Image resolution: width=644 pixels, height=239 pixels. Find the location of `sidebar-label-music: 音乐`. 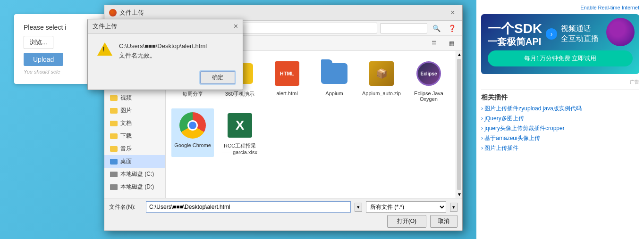

sidebar-label-music: 音乐 is located at coordinates (126, 149).